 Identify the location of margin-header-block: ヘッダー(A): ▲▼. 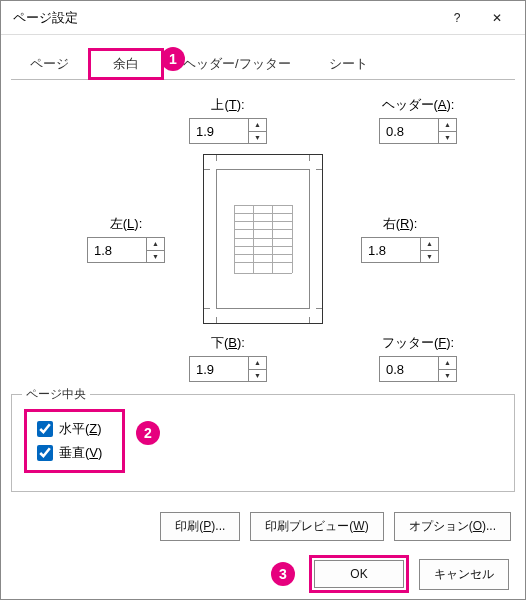
(418, 120).